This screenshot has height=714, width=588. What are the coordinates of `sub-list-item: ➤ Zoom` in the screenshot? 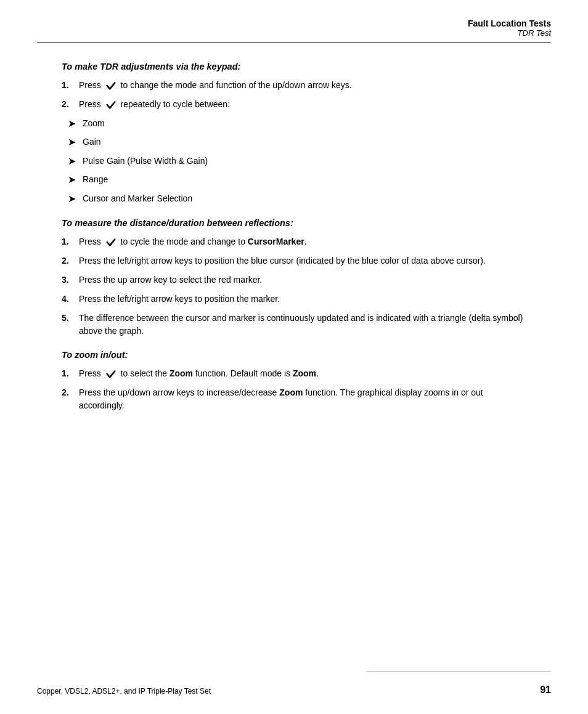 It's located at (297, 124).